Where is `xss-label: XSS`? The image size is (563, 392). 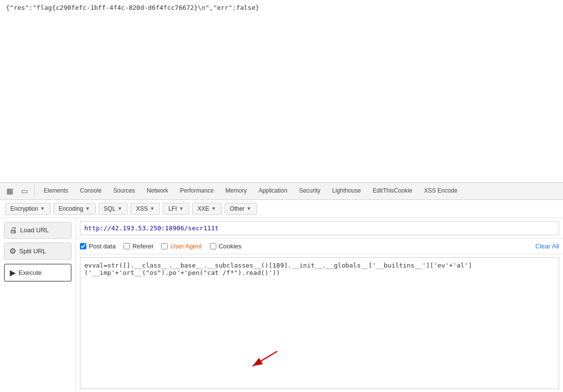
xss-label: XSS is located at coordinates (142, 209).